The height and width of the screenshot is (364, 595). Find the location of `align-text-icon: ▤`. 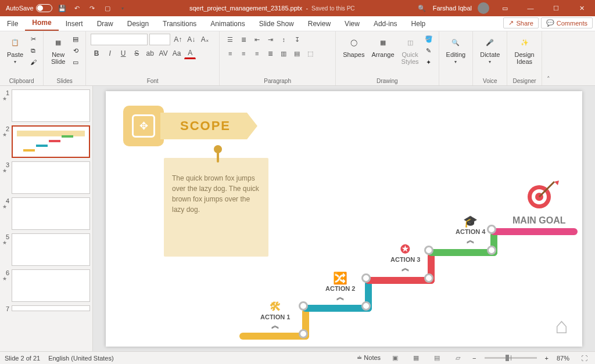

align-text-icon: ▤ is located at coordinates (297, 53).